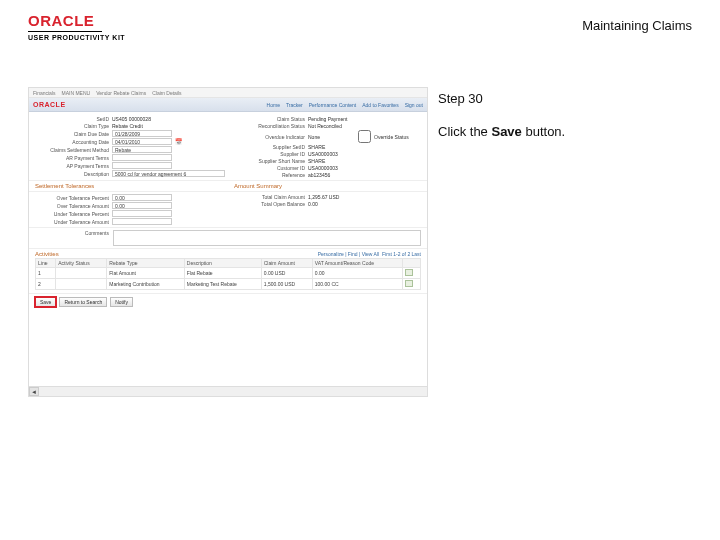 This screenshot has width=720, height=540. What do you see at coordinates (121, 93) in the screenshot?
I see `breadcrumb-item: Vendor Rebate Claims` at bounding box center [121, 93].